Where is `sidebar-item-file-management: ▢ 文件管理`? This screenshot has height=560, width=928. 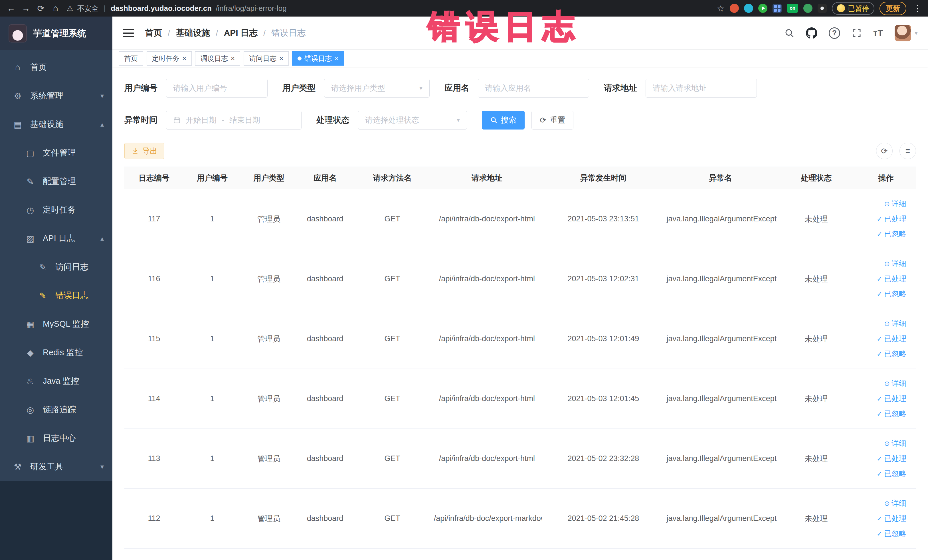
sidebar-item-file-management: ▢ 文件管理 is located at coordinates (56, 153).